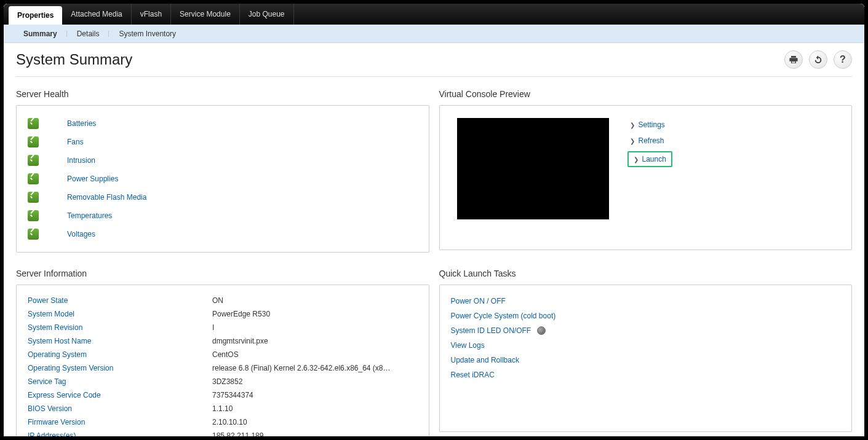 This screenshot has height=440, width=868. What do you see at coordinates (36, 15) in the screenshot?
I see `tab-properties: Properties` at bounding box center [36, 15].